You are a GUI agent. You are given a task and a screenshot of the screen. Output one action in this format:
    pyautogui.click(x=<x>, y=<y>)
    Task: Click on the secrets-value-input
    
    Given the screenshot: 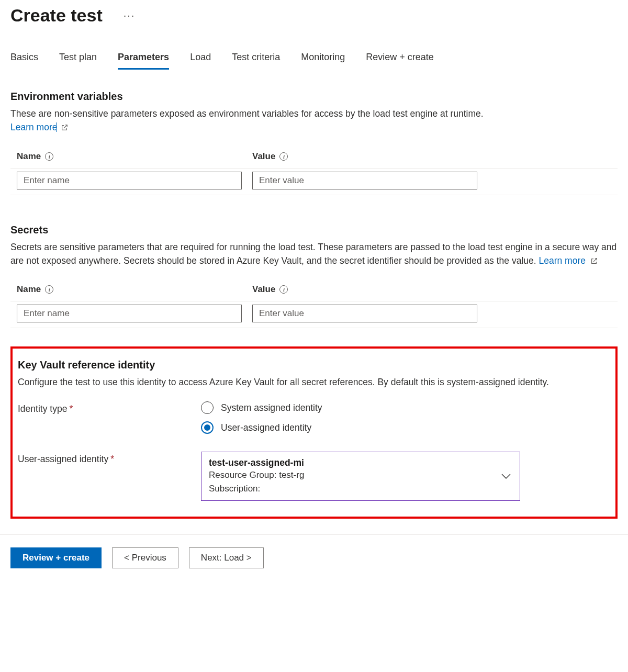 What is the action you would take?
    pyautogui.click(x=365, y=313)
    